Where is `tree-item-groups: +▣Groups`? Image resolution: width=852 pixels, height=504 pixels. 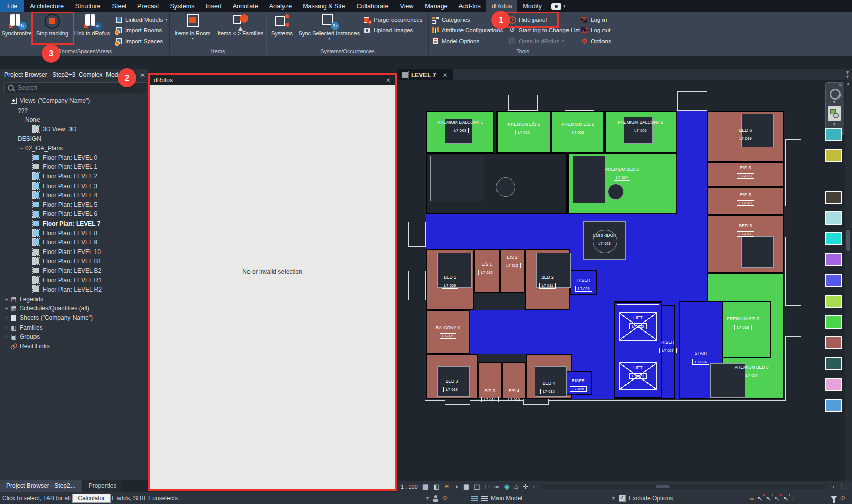
tree-item-groups: +▣Groups is located at coordinates (74, 337).